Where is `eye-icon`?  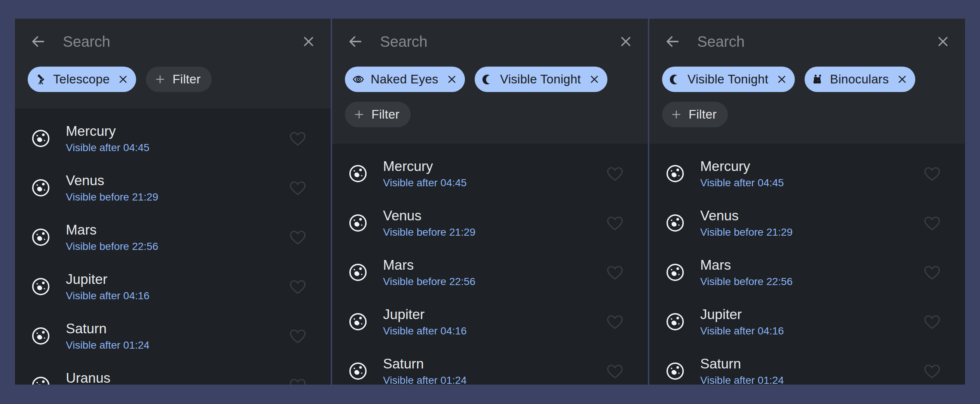 eye-icon is located at coordinates (358, 79).